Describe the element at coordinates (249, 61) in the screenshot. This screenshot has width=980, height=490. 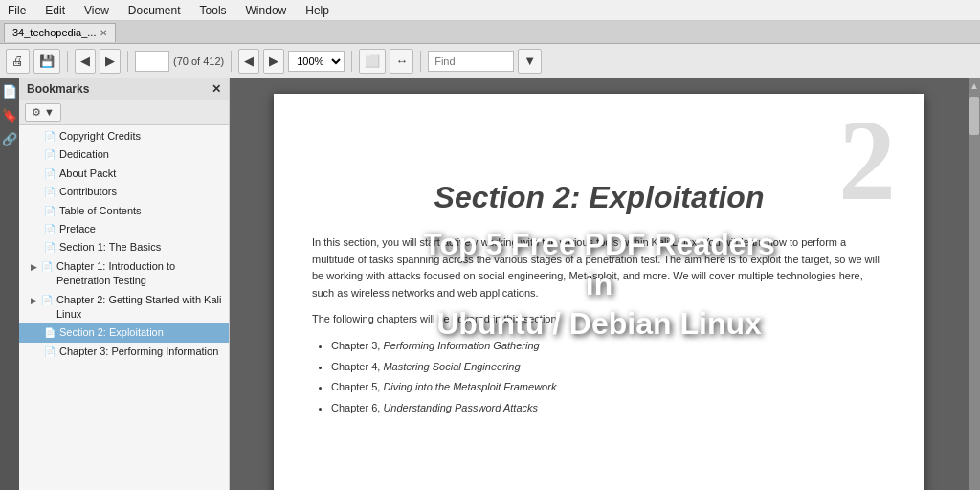
I see `zoom-out-button: ◀` at that location.